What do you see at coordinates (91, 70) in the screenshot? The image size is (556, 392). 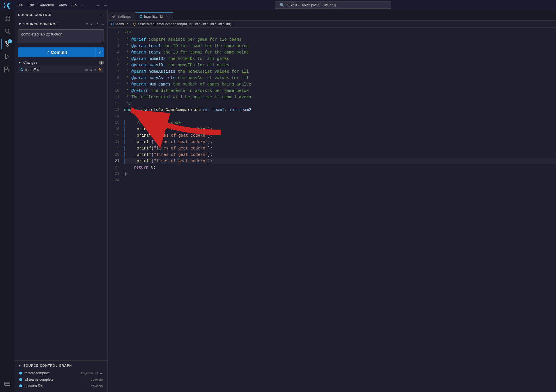 I see `discard-changes-icon: ↺` at bounding box center [91, 70].